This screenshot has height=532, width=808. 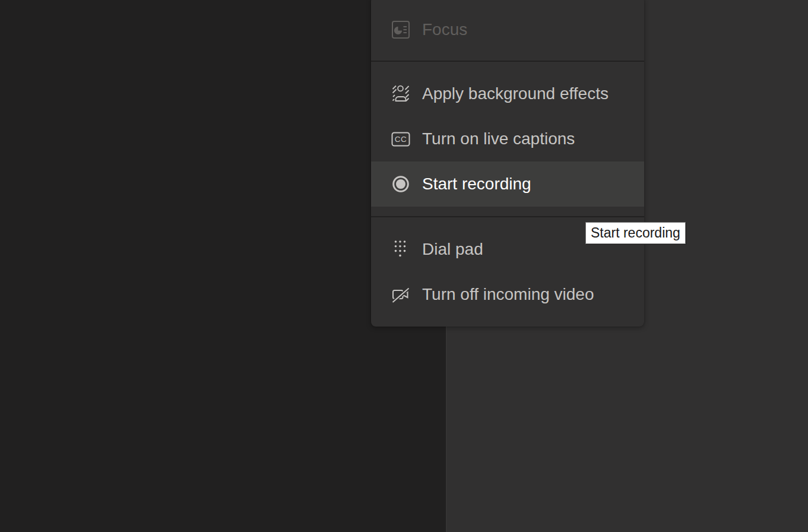 I want to click on menu-item-turn-off-incoming-video: Turn off incoming video, so click(x=508, y=294).